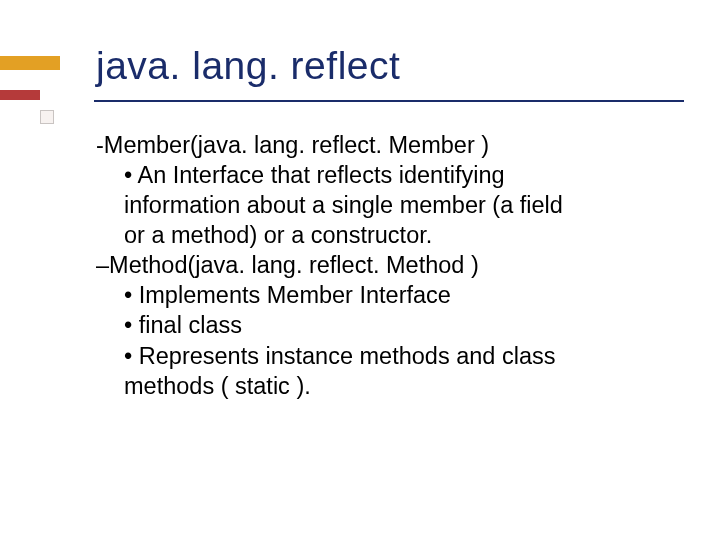 The height and width of the screenshot is (540, 720). I want to click on title-underline, so click(389, 101).